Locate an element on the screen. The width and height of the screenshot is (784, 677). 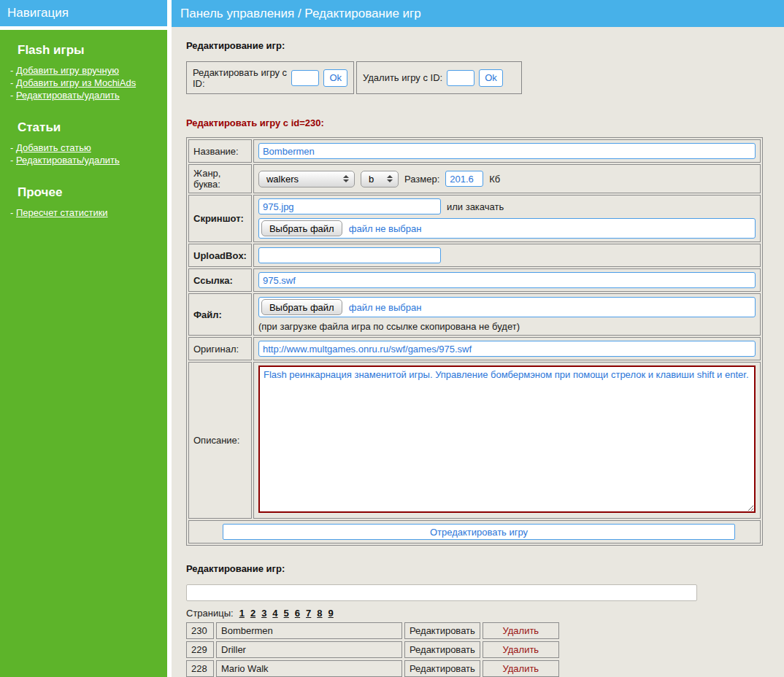
screenshot-choose-file-button: Выбрать файл is located at coordinates (302, 228).